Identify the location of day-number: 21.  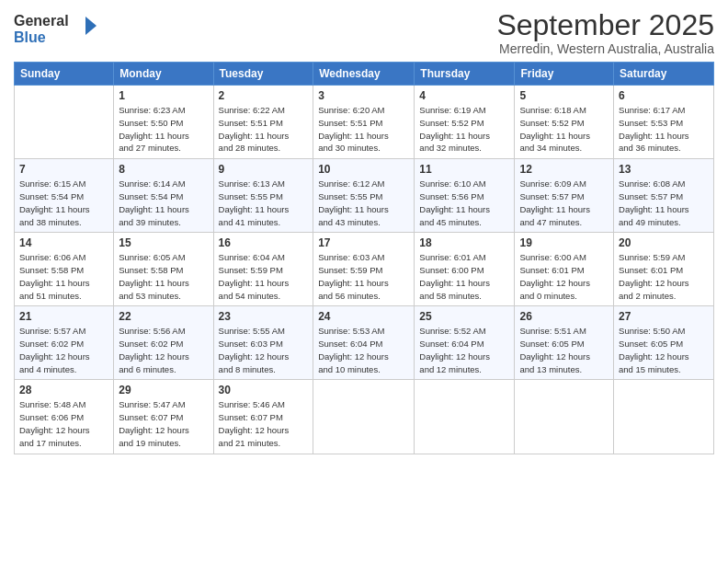
(64, 316).